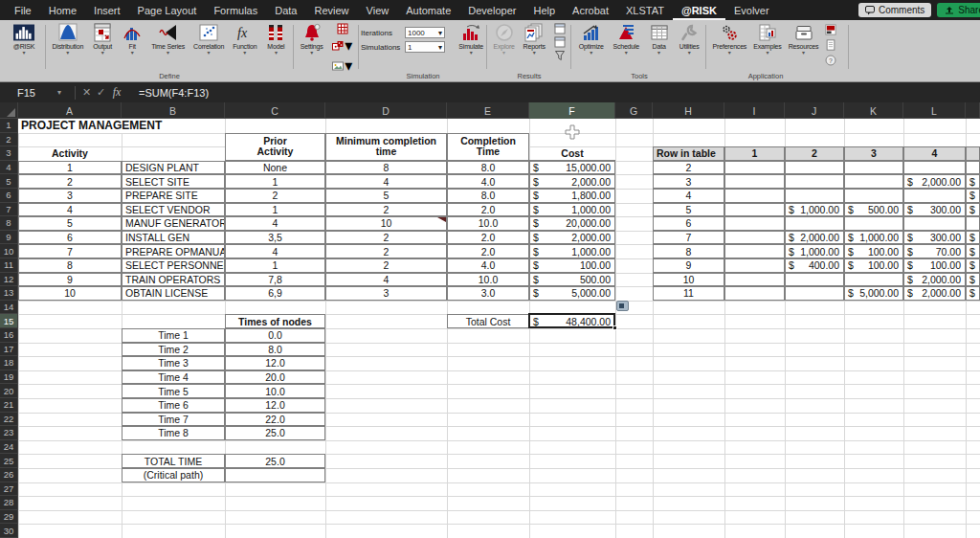 This screenshot has height=538, width=980. What do you see at coordinates (10, 419) in the screenshot?
I see `row-header-22: 22` at bounding box center [10, 419].